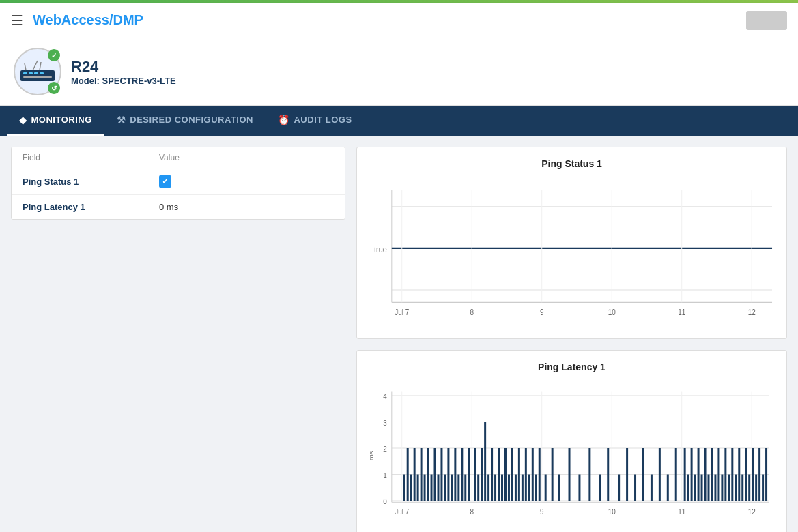 This screenshot has height=532, width=798. What do you see at coordinates (472, 512) in the screenshot?
I see `svg-text: 8` at bounding box center [472, 512].